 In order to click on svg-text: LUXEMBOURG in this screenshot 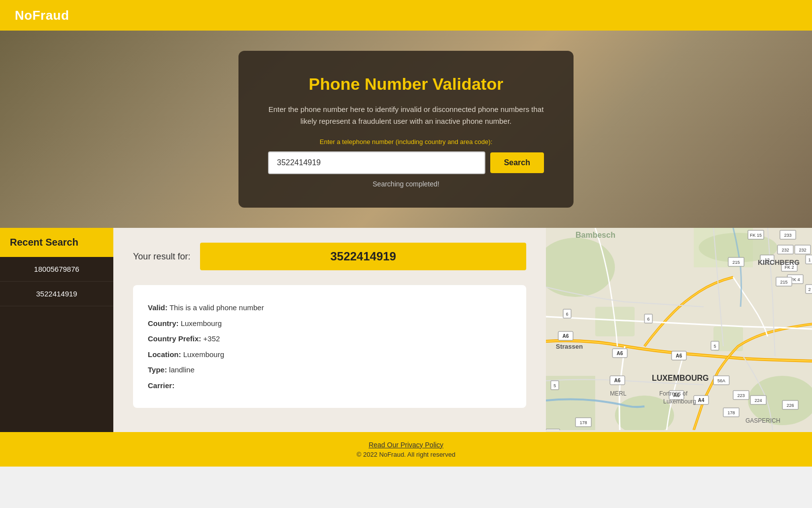, I will do `click(680, 378)`.